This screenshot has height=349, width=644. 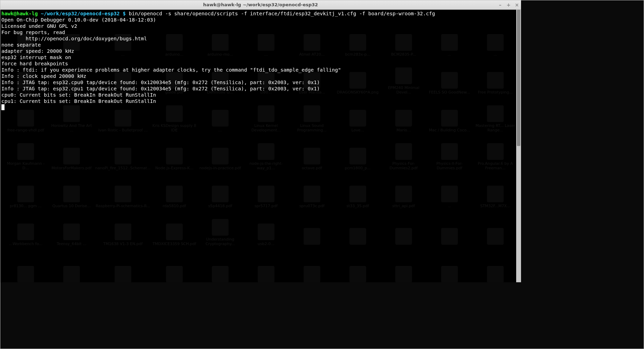 What do you see at coordinates (21, 45) in the screenshot?
I see `output-line: none separate` at bounding box center [21, 45].